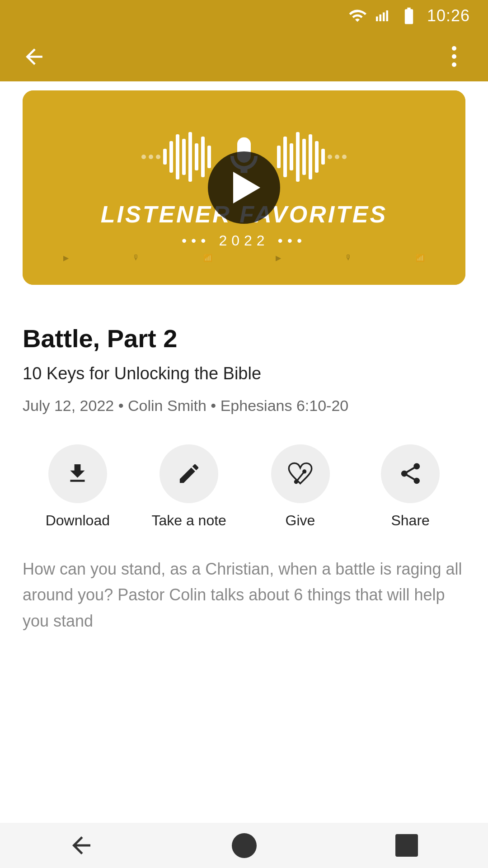  Describe the element at coordinates (357, 16) in the screenshot. I see `wifi-icon` at that location.